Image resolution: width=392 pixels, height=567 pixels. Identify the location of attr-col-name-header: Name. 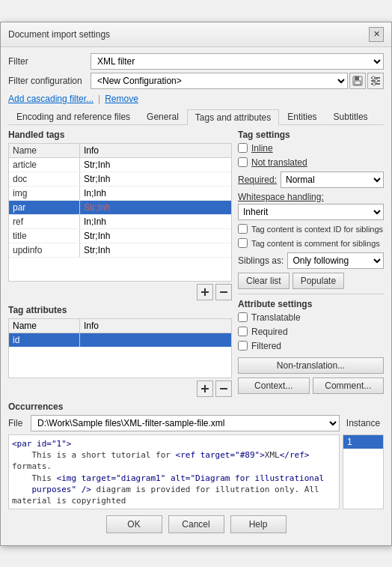
(45, 326).